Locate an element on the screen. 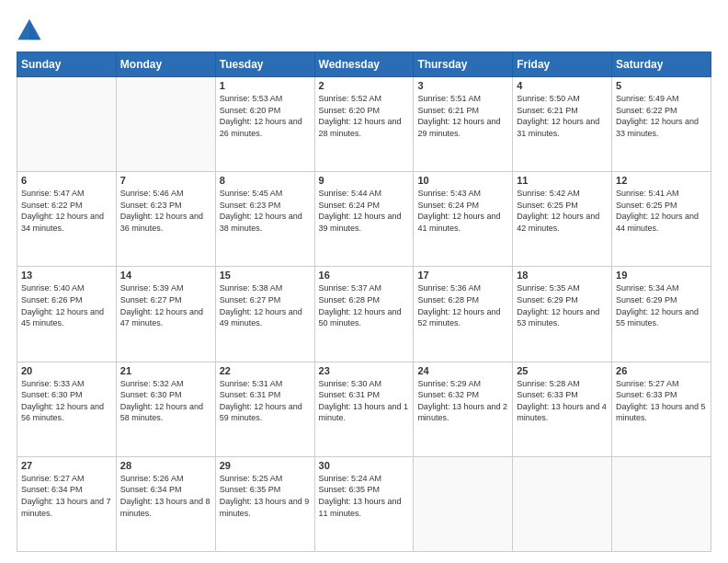 Image resolution: width=728 pixels, height=563 pixels. day-header-thursday: Thursday is located at coordinates (463, 64).